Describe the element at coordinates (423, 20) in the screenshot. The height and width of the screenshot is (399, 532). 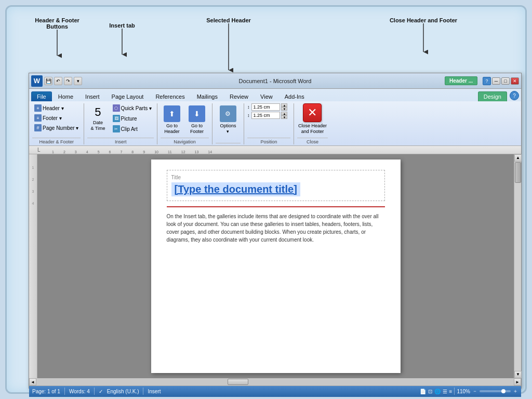
I see `annotation-chf-label: Close Header and Footer` at that location.